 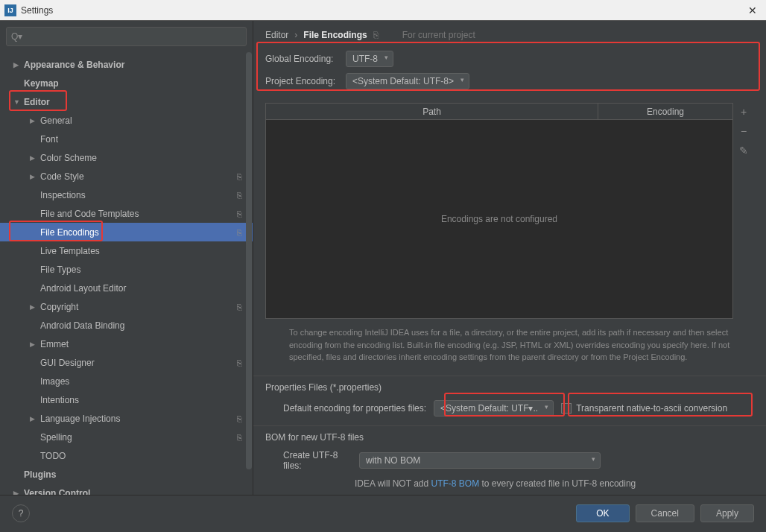 I want to click on breadcrumb-editor: Editor, so click(x=277, y=35).